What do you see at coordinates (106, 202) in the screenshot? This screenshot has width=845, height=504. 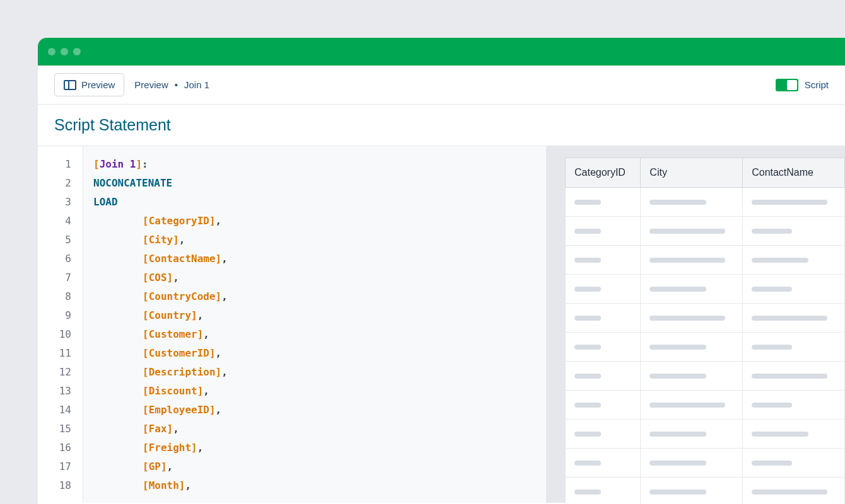 I see `token-keyword: LOAD` at bounding box center [106, 202].